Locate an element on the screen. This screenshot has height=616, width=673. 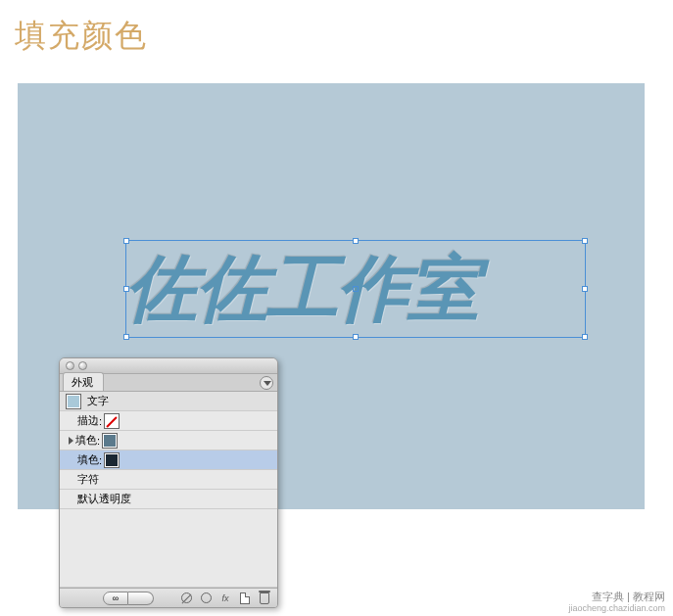
handle-top-right is located at coordinates (585, 241).